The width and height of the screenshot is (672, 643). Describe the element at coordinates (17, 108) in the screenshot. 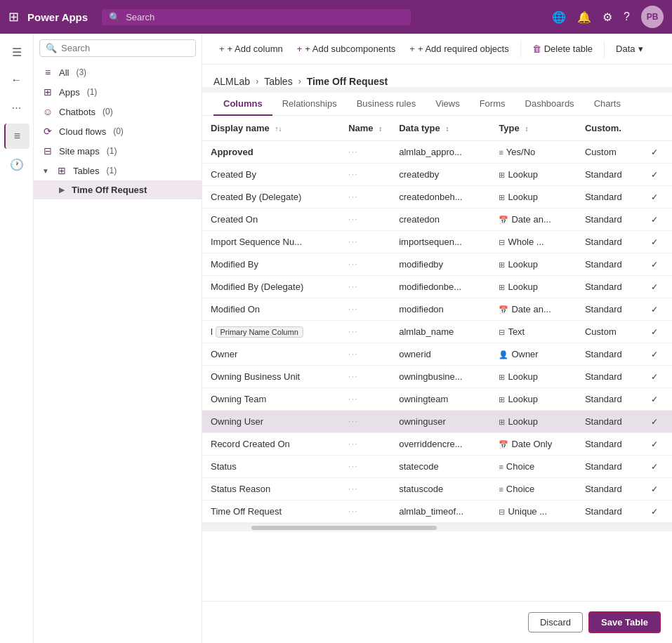

I see `rail-dots-icon: ···` at that location.